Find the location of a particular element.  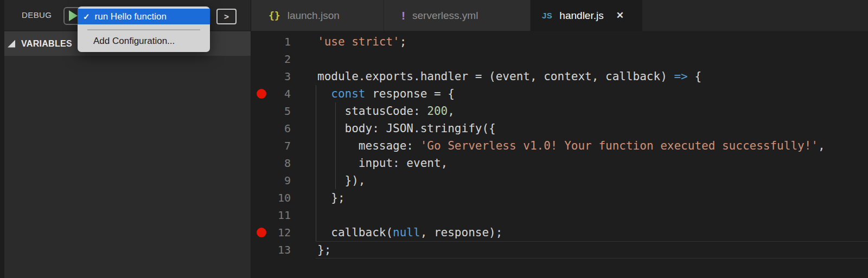

line-number: 2 is located at coordinates (281, 59).